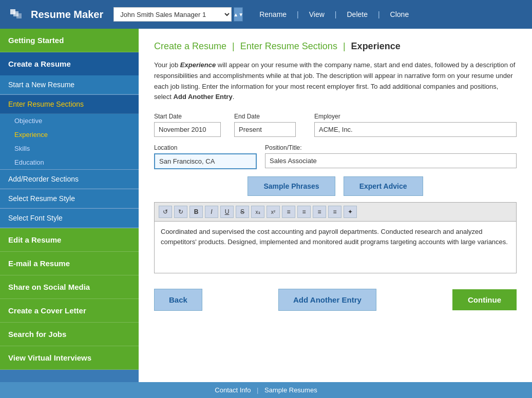  I want to click on ordered-list-button: ≡, so click(289, 212).